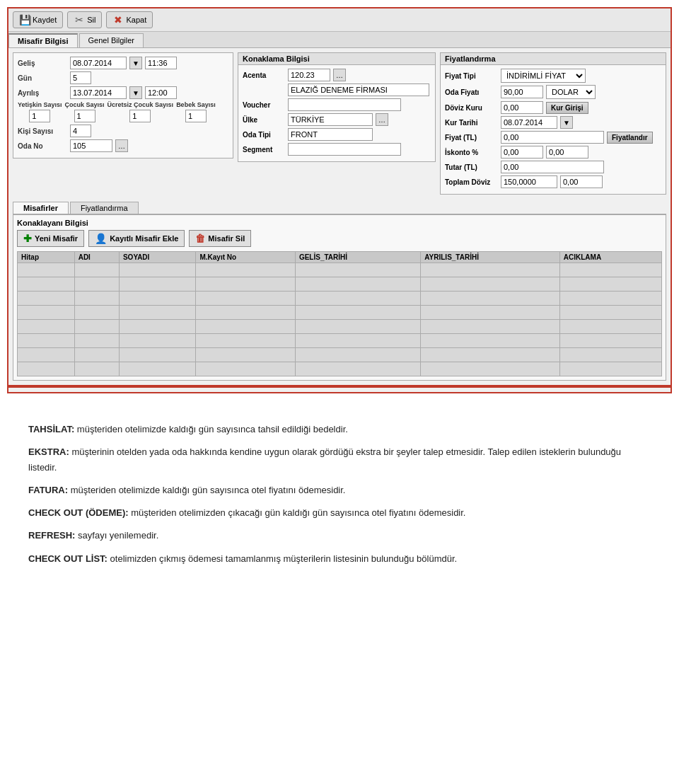  I want to click on ayrilik-date-input, so click(98, 93).